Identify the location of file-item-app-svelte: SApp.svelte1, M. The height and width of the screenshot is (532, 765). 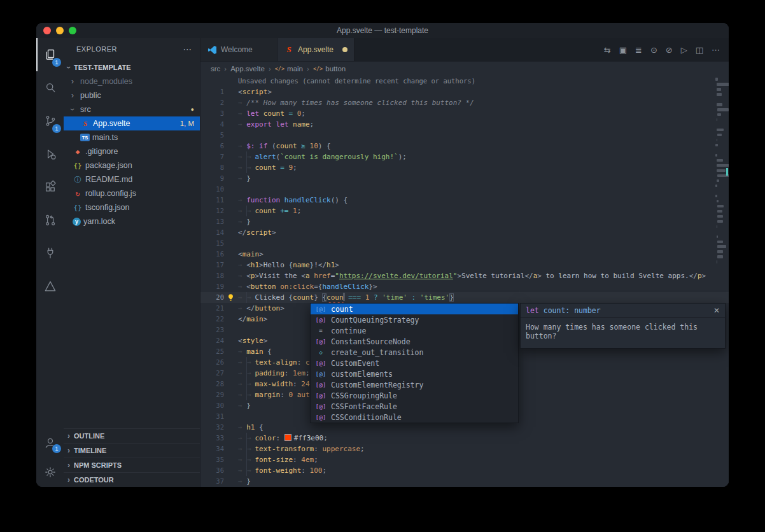
(132, 123).